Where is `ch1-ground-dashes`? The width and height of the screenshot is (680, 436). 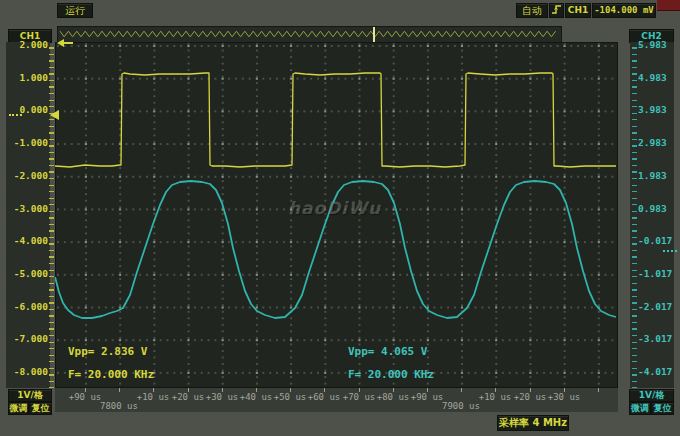
ch1-ground-dashes is located at coordinates (16, 115).